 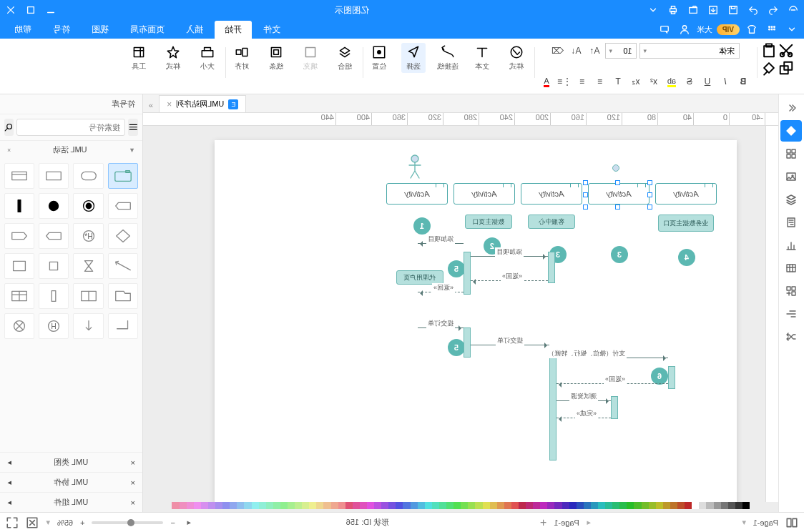 What do you see at coordinates (54, 236) in the screenshot?
I see `shape-receive` at bounding box center [54, 236].